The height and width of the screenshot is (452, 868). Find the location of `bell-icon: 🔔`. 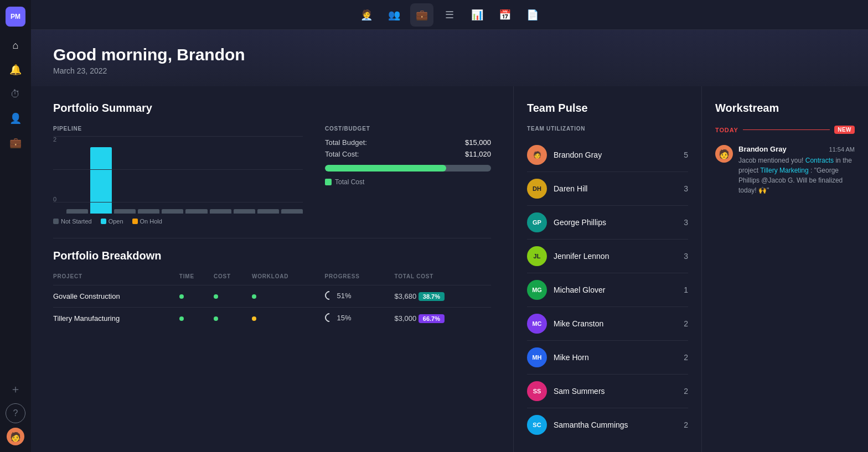

bell-icon: 🔔 is located at coordinates (16, 70).